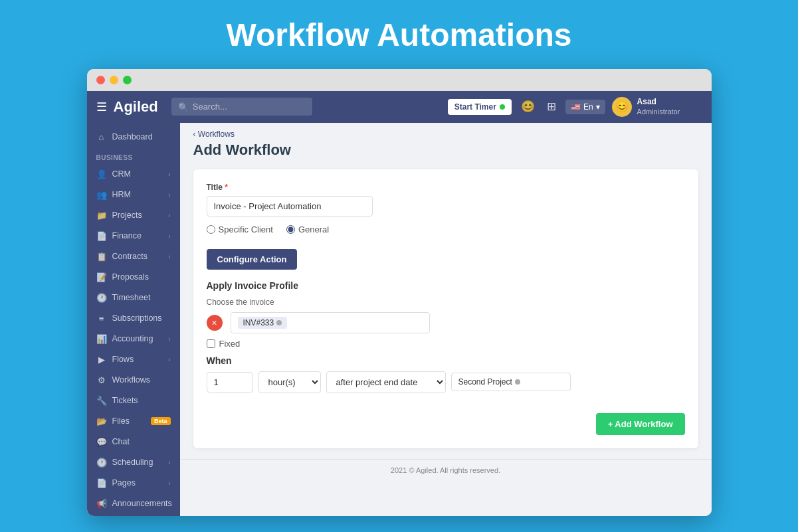 The height and width of the screenshot is (532, 798). I want to click on fixed-label: Fixed, so click(230, 344).